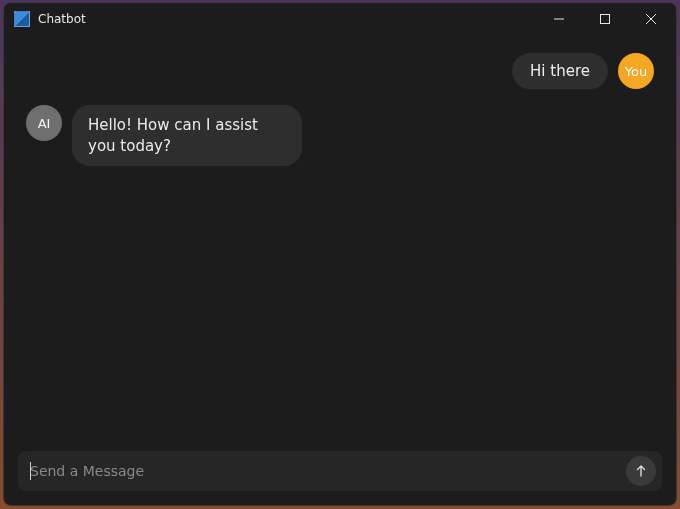 This screenshot has height=509, width=680. Describe the element at coordinates (560, 71) in the screenshot. I see `user-message-bubble: Hi there` at that location.